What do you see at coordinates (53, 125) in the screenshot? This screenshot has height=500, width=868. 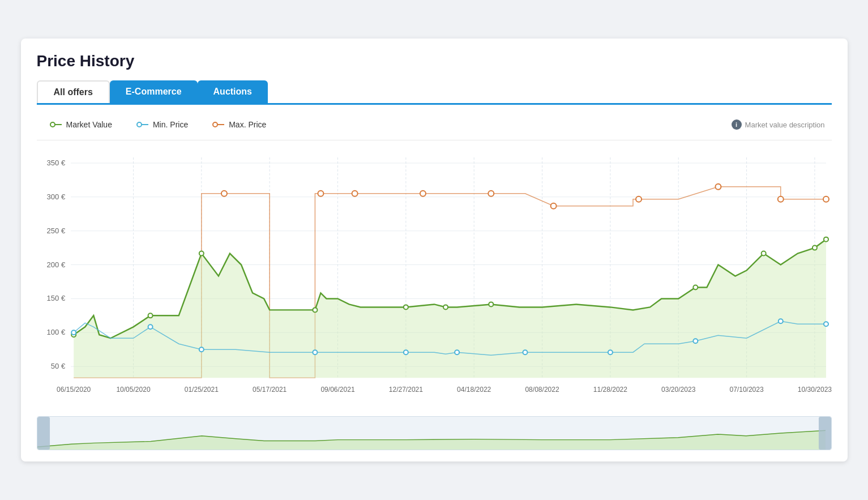 I see `legend-market-value-line` at bounding box center [53, 125].